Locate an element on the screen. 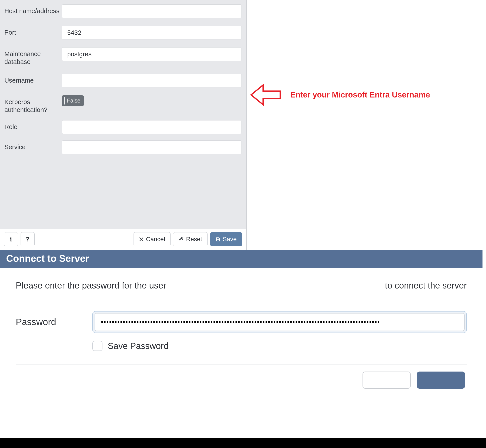  username-label: Username is located at coordinates (33, 79).